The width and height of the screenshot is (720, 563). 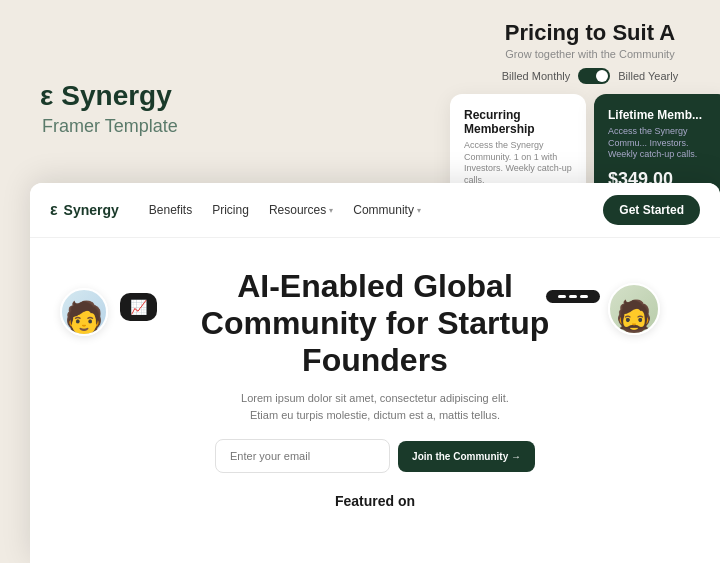 I want to click on billing-yearly-label: Billed Yearly, so click(x=648, y=76).